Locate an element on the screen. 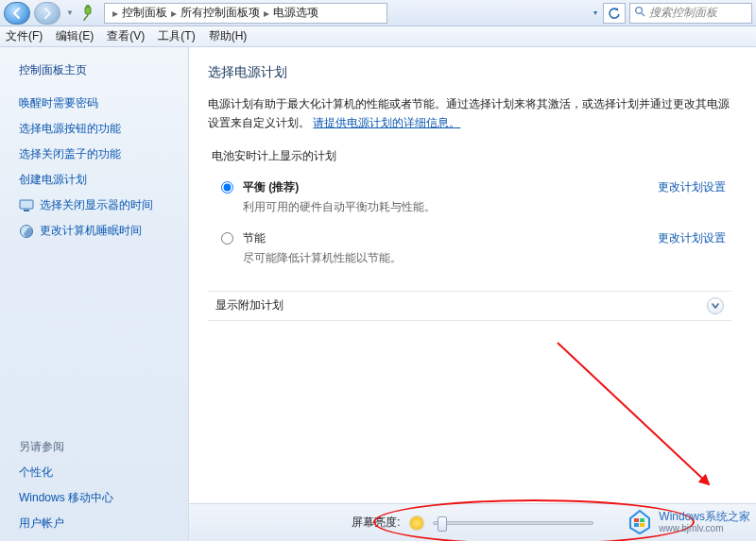 The width and height of the screenshot is (756, 541). sidebar-link-display-off: 选择关闭显示器的时间 is located at coordinates (96, 206).